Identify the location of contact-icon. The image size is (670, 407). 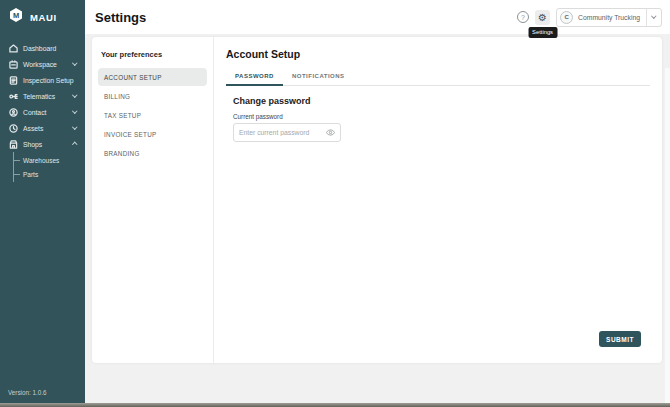
(14, 112).